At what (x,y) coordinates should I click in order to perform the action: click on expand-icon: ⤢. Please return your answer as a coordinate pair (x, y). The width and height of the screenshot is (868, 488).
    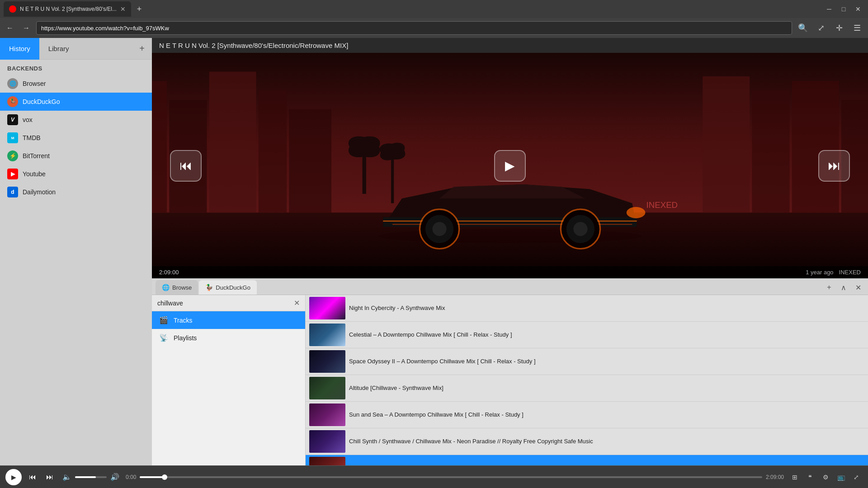
    Looking at the image, I should click on (821, 28).